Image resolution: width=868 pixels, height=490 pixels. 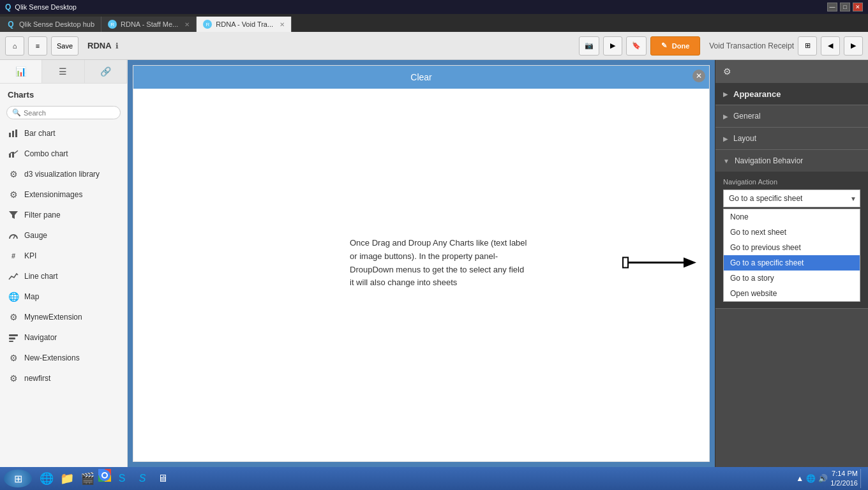 What do you see at coordinates (64, 154) in the screenshot?
I see `chart-item-combo: Combo chart` at bounding box center [64, 154].